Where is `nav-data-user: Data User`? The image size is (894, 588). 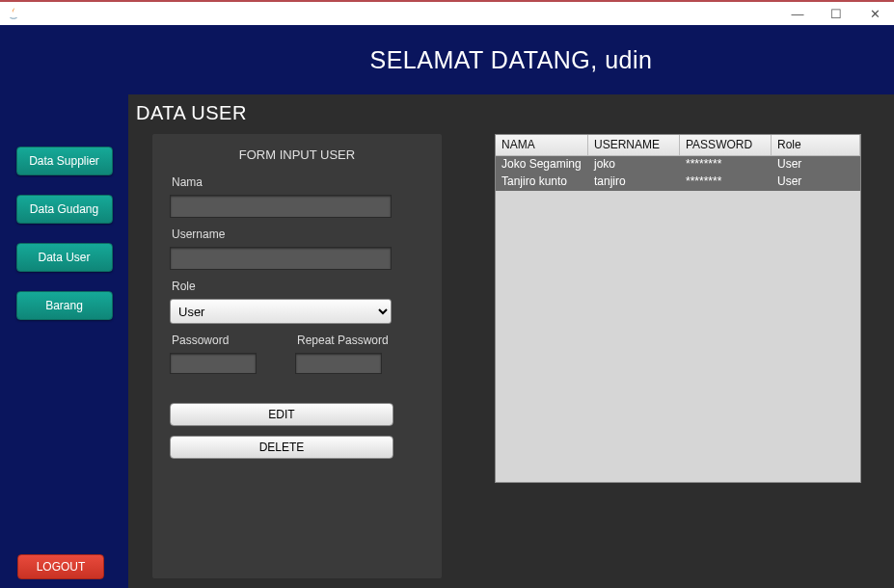 nav-data-user: Data User is located at coordinates (65, 257).